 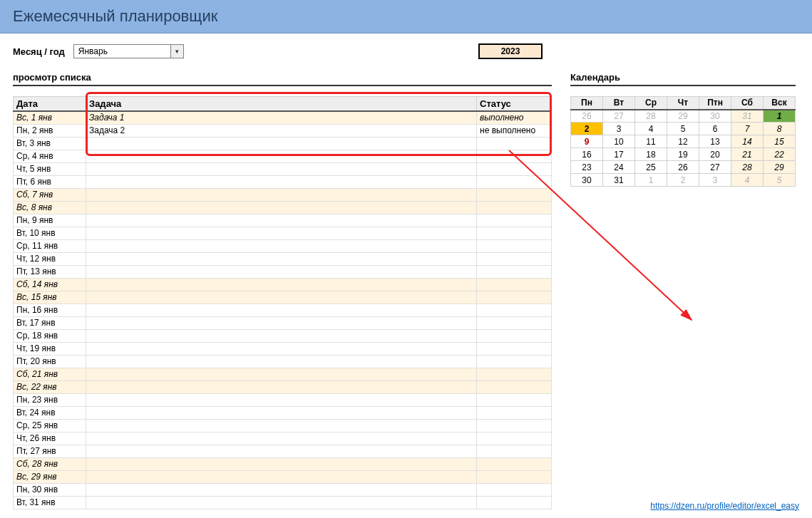 What do you see at coordinates (652, 167) in the screenshot?
I see `cal-day: 25` at bounding box center [652, 167].